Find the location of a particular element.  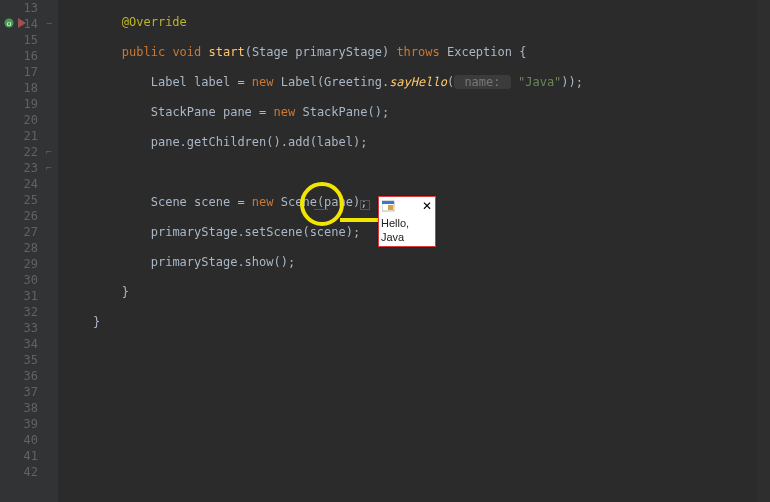

code-line: Label label = new Label(Greeting.sayHell… is located at coordinates (417, 82).